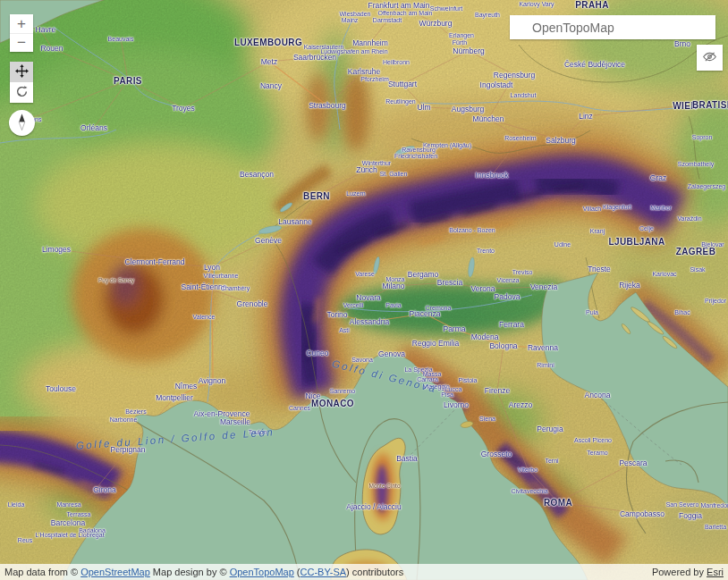 This screenshot has height=580, width=728. Describe the element at coordinates (297, 572) in the screenshot. I see `attribution-segment: (` at that location.